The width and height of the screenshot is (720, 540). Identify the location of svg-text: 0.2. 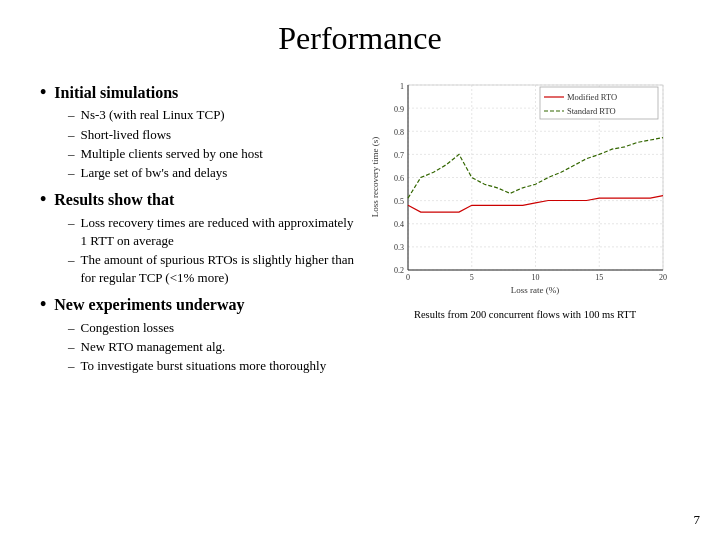
(399, 270).